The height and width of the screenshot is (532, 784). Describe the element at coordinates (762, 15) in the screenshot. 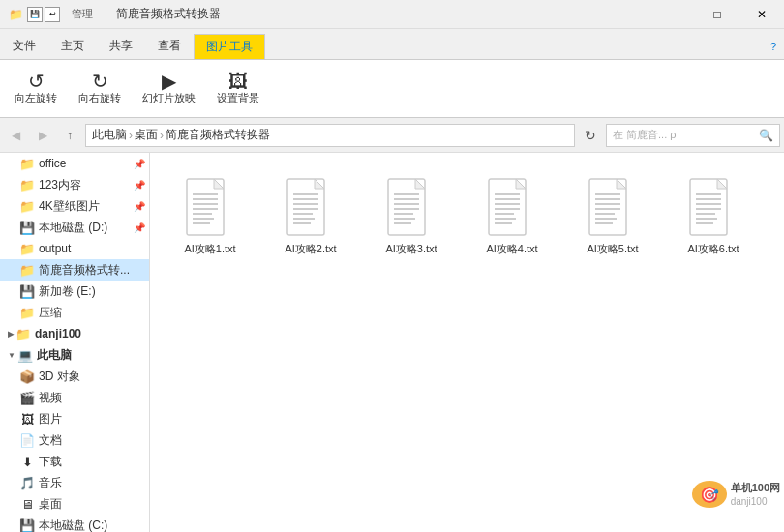

I see `close-button: ✕` at that location.